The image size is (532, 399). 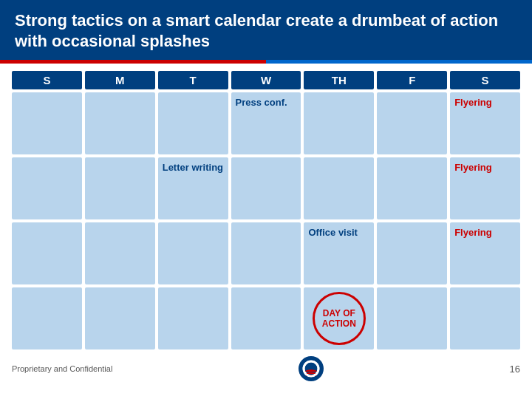 I want to click on day-header-s1: S, so click(x=47, y=80).